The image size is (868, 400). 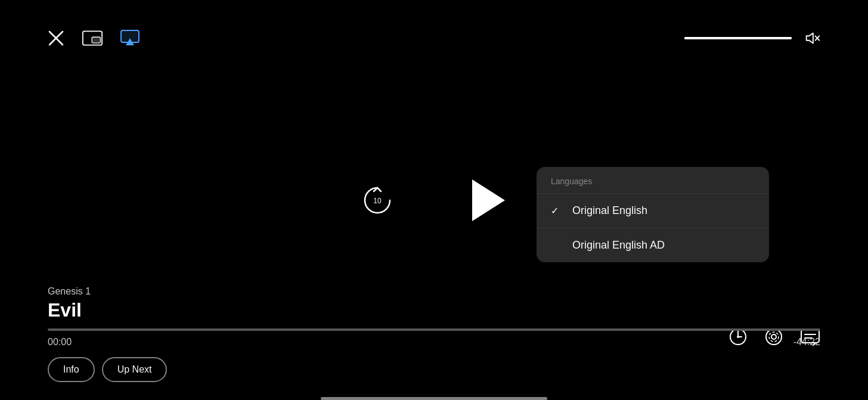 What do you see at coordinates (60, 342) in the screenshot?
I see `current-time: 00:00` at bounding box center [60, 342].